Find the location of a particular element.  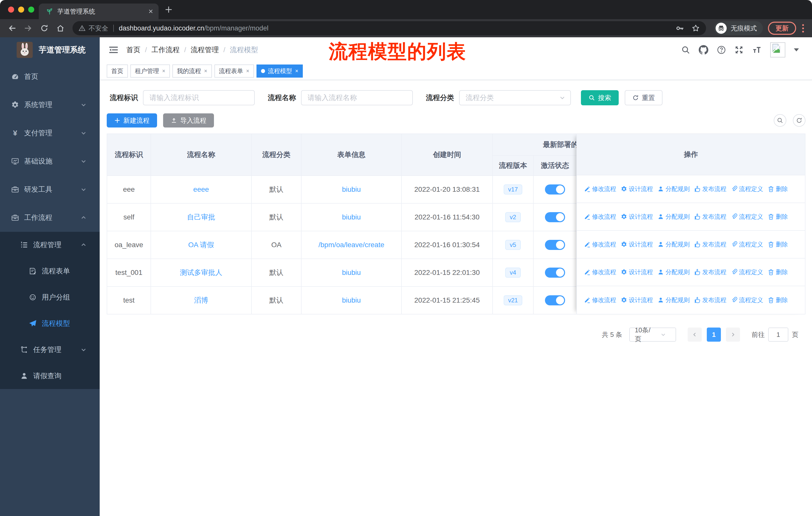

collapse-sidebar-icon is located at coordinates (113, 50).